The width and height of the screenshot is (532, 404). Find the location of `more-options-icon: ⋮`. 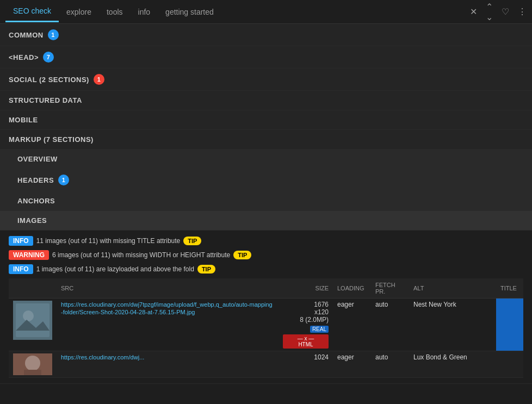

more-options-icon: ⋮ is located at coordinates (522, 12).